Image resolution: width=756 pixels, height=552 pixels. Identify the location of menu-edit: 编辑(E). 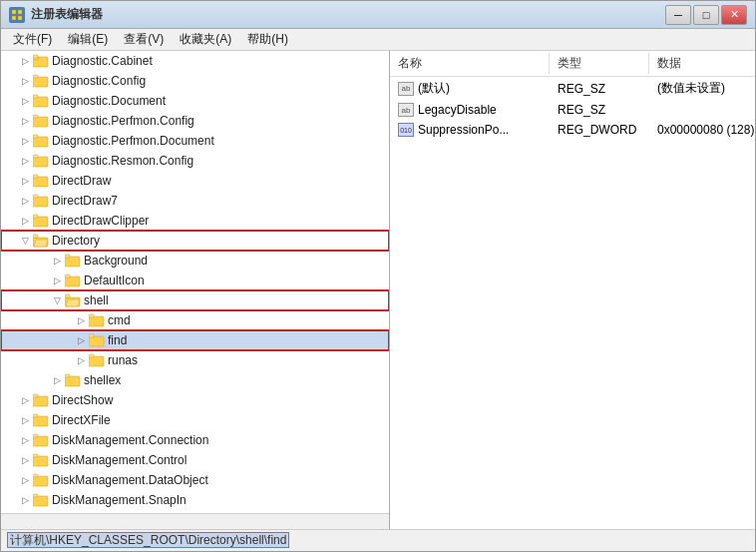
(88, 40).